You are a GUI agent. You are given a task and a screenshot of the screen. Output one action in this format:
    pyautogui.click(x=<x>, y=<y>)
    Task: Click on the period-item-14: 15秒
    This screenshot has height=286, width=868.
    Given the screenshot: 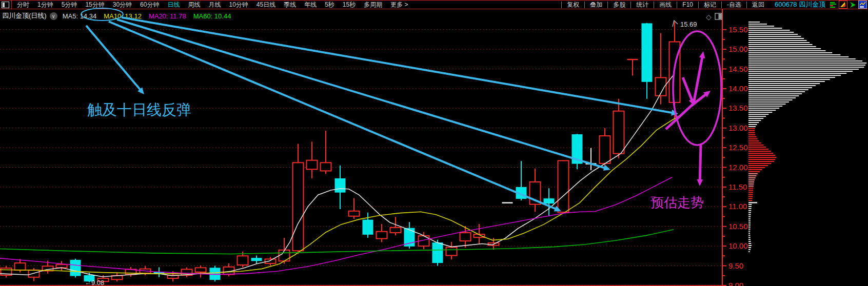 What is the action you would take?
    pyautogui.click(x=349, y=5)
    